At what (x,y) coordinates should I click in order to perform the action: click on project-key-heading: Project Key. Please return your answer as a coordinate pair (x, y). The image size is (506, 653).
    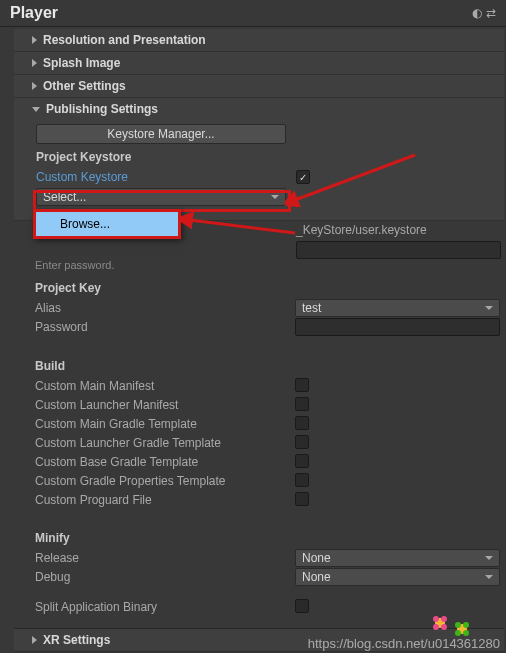
    Looking at the image, I should click on (268, 288).